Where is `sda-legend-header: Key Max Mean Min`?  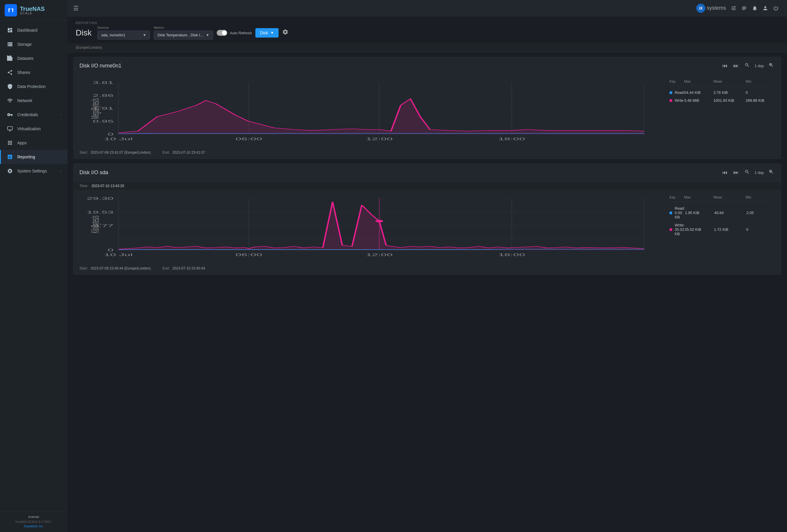
sda-legend-header: Key Max Mean Min is located at coordinates (722, 199).